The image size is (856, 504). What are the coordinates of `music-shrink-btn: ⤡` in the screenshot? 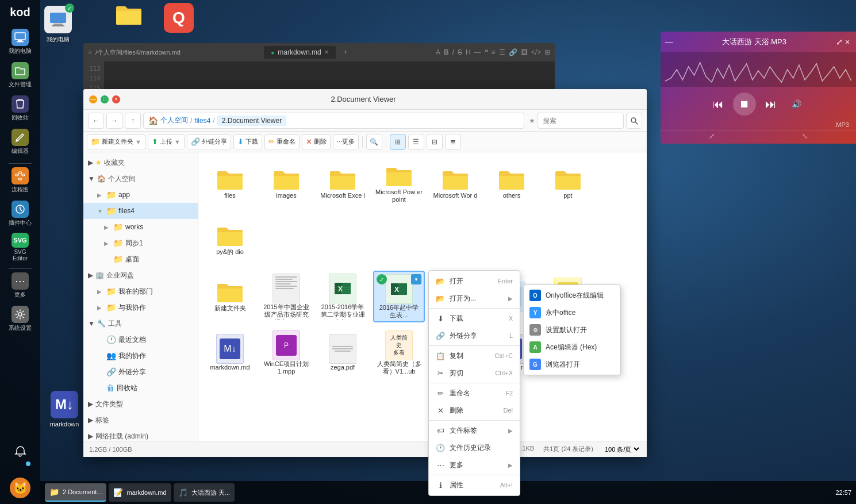 It's located at (805, 136).